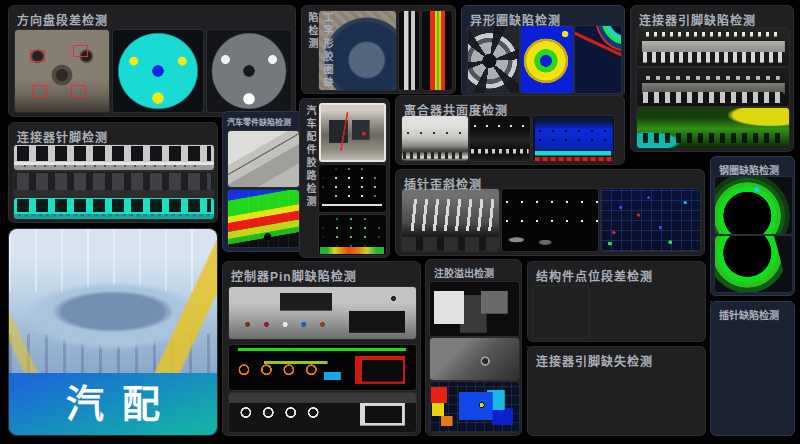 Image resolution: width=800 pixels, height=444 pixels. I want to click on pins-tips-dark, so click(550, 220).